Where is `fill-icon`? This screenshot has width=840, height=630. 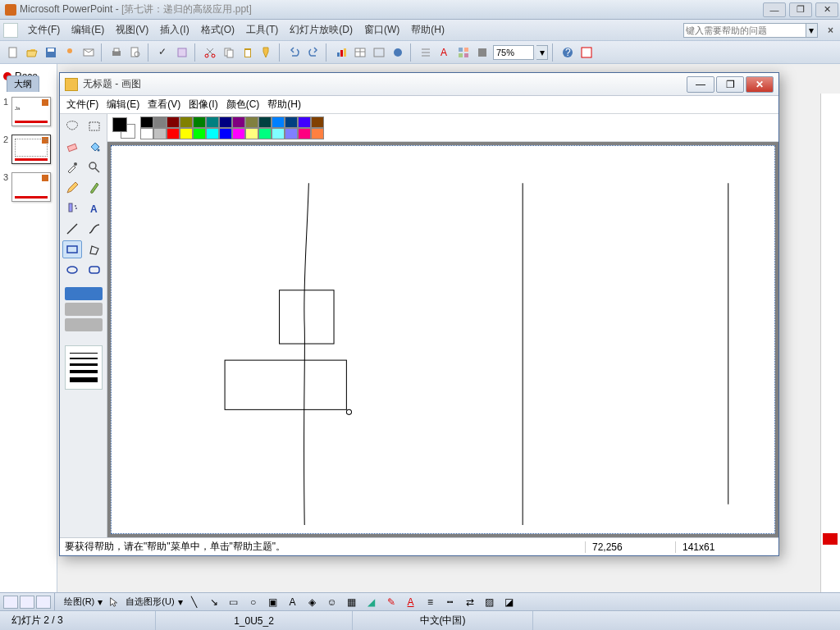
fill-icon is located at coordinates (94, 147).